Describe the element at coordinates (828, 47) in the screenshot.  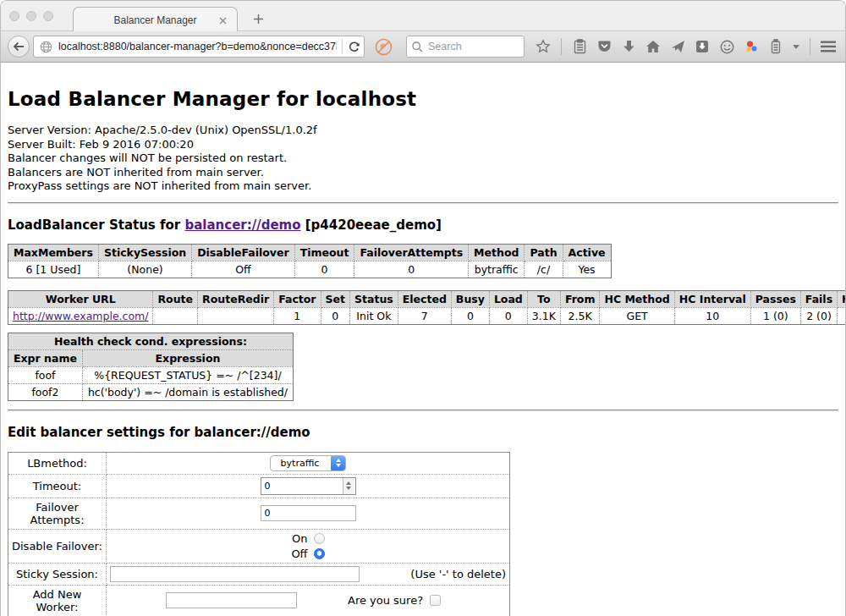
I see `menu-icon` at that location.